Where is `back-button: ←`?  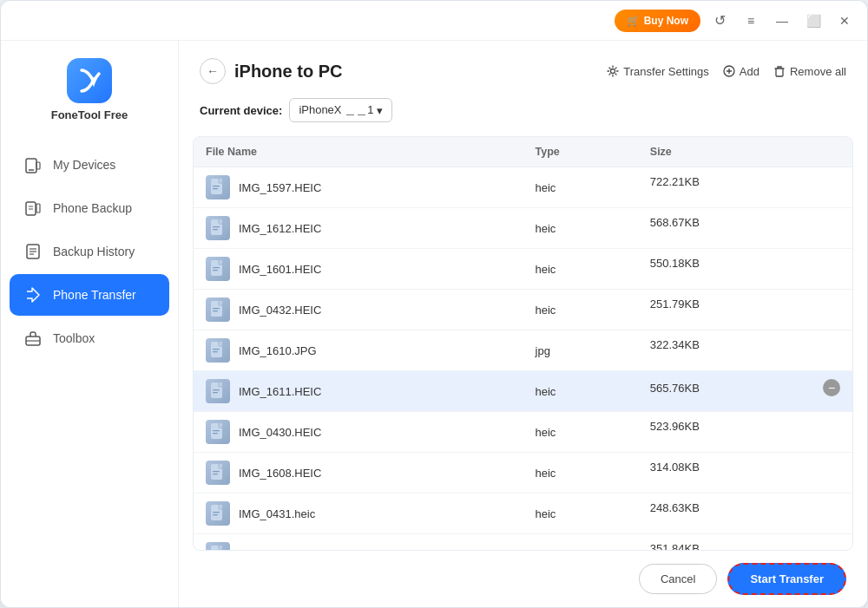 back-button: ← is located at coordinates (213, 71).